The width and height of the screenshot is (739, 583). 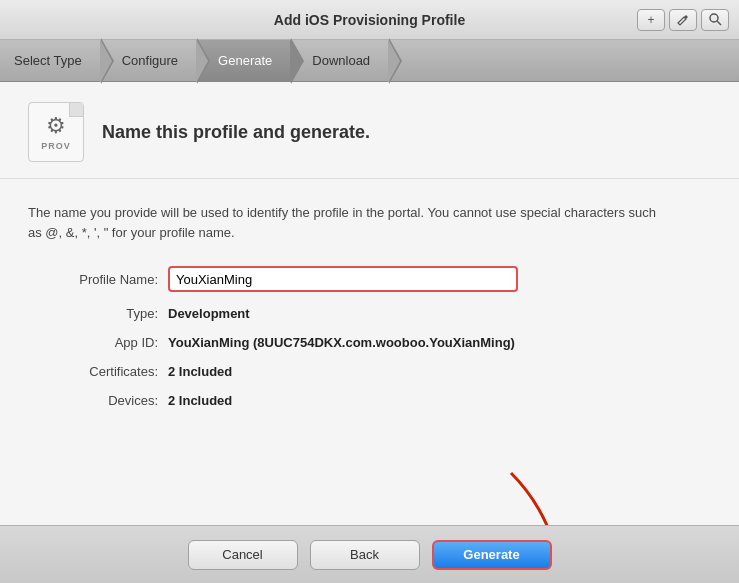 I want to click on type-value: Development, so click(x=209, y=314).